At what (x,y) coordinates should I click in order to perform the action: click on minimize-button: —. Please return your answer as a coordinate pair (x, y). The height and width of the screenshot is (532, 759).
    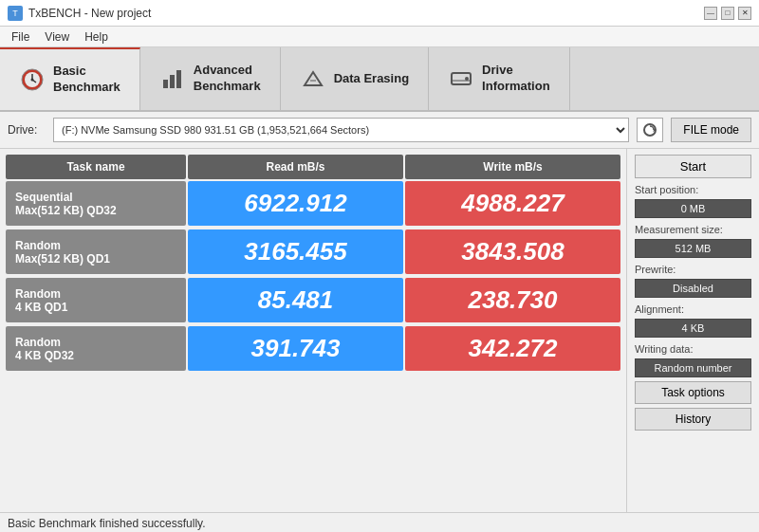
    Looking at the image, I should click on (711, 13).